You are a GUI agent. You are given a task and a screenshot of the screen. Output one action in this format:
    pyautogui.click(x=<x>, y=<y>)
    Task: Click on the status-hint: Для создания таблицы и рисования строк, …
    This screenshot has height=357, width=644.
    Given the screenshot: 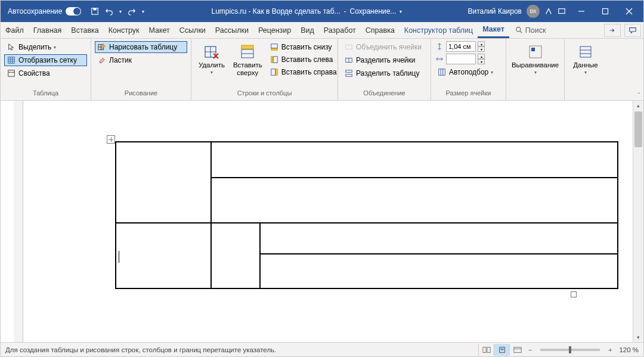 What is the action you would take?
    pyautogui.click(x=141, y=350)
    